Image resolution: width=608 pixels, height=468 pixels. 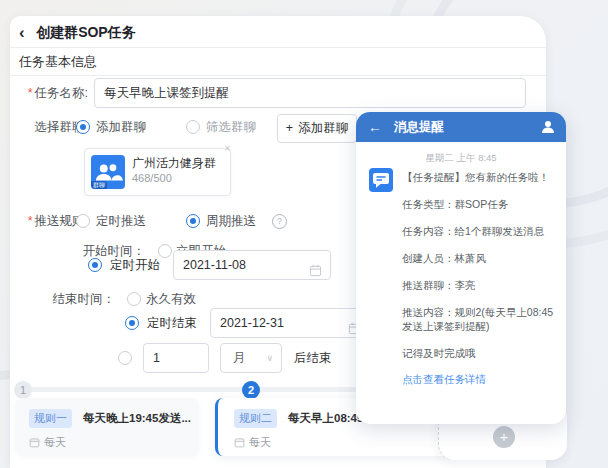 What do you see at coordinates (158, 172) in the screenshot?
I see `group-card: 群聊 广州活力健身群 468/500 ×` at bounding box center [158, 172].